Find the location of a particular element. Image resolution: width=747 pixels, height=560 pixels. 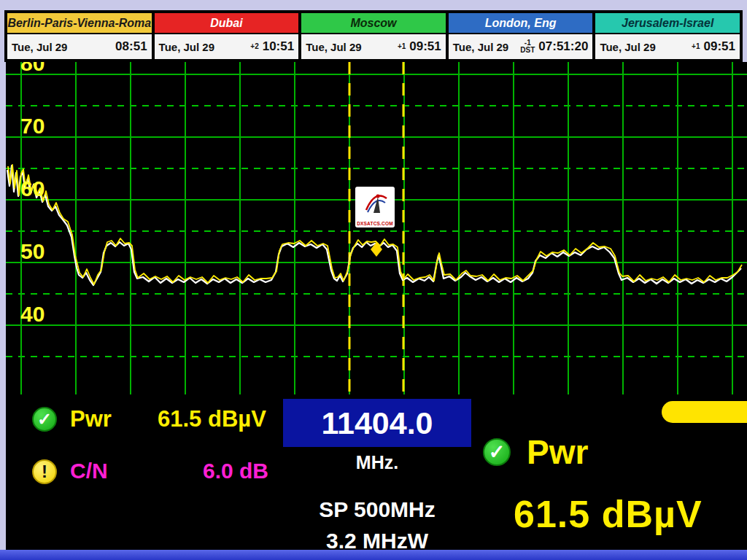

clock-city-label: Berlin-Paris-Vienna-Roma is located at coordinates (80, 23).